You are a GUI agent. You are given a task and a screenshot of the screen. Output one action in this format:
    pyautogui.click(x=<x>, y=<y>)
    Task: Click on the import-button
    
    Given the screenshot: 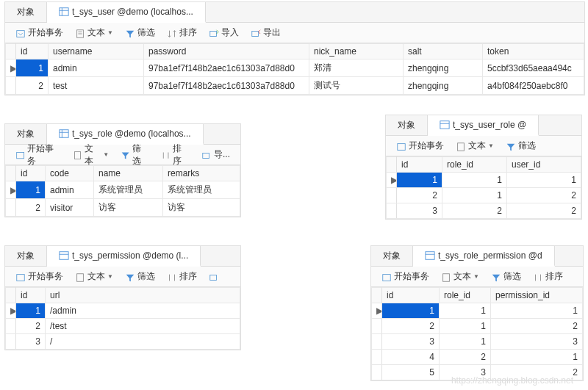 What is the action you would take?
    pyautogui.click(x=214, y=277)
    